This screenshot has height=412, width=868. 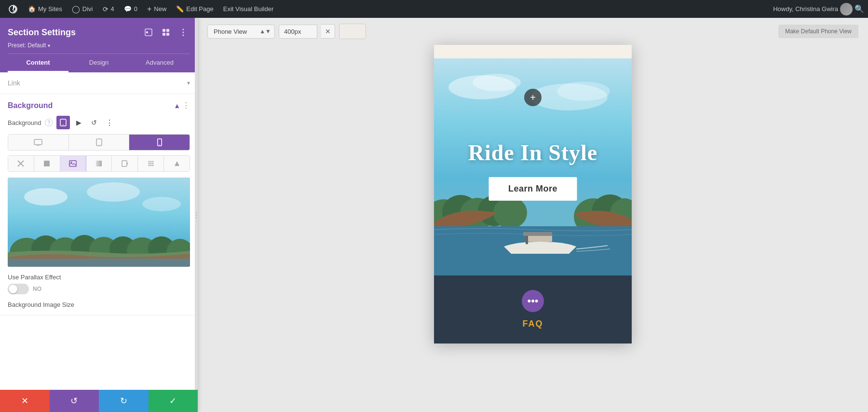 I want to click on pencil-icon: ✏️, so click(x=180, y=9).